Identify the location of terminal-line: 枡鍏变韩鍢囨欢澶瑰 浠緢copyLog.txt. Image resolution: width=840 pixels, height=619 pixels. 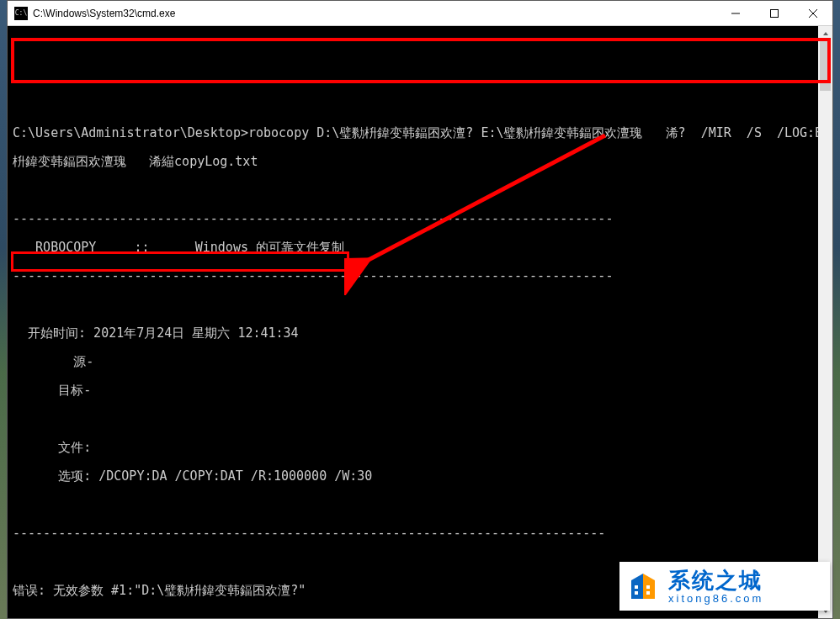
(420, 161).